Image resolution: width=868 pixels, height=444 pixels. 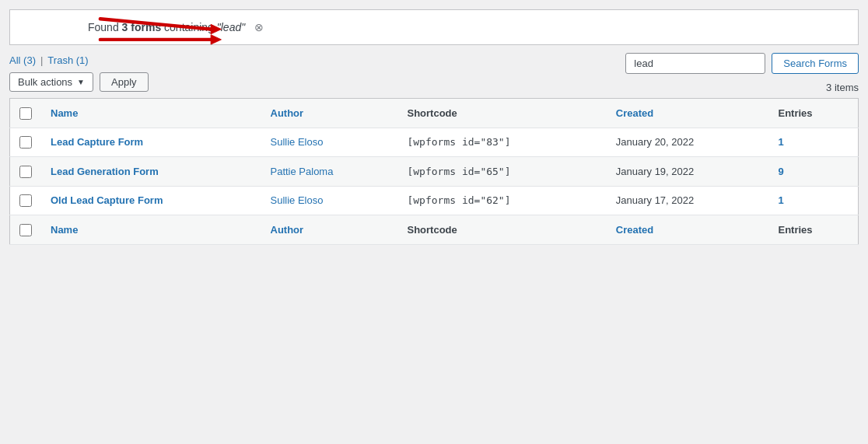 I want to click on row-name-cell: Old Lead Capture Form, so click(x=151, y=201).